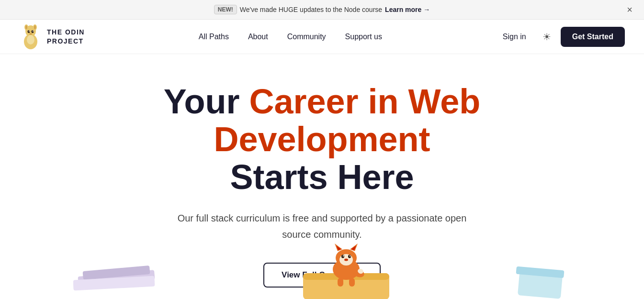  What do you see at coordinates (630, 10) in the screenshot?
I see `close-announcement-button: ×` at bounding box center [630, 10].